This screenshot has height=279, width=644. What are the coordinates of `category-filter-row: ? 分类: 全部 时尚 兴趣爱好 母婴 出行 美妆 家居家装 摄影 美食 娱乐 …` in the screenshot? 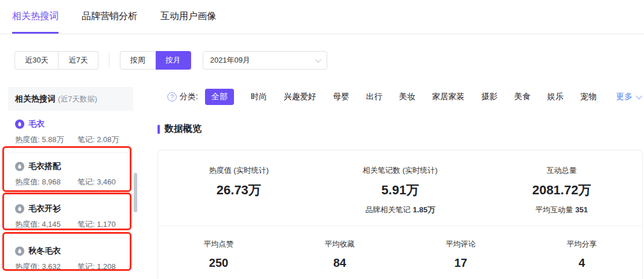 It's located at (404, 97).